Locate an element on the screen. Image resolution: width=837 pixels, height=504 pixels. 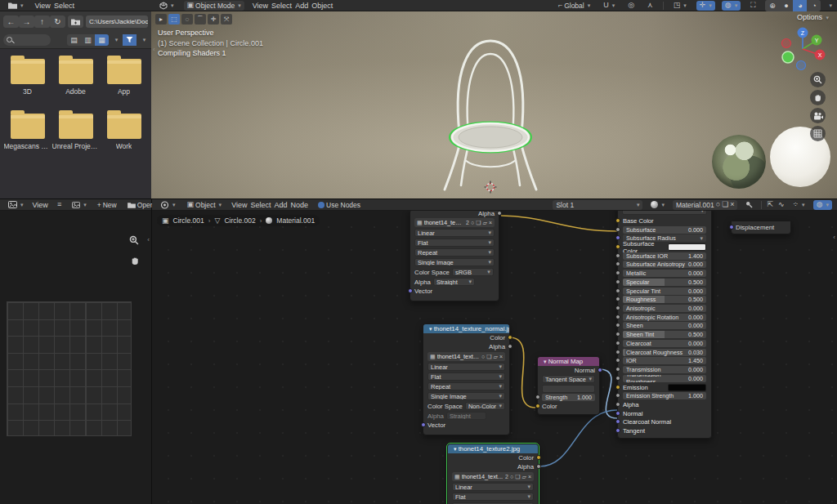
menu-object: Object is located at coordinates (322, 6).